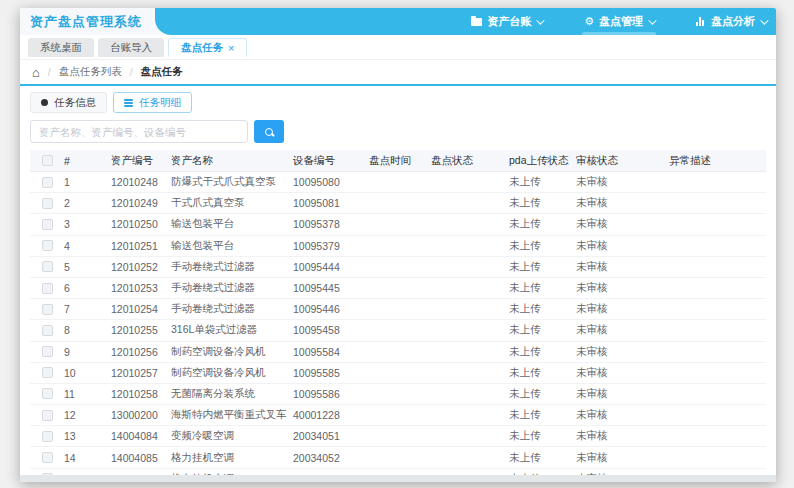 Image resolution: width=794 pixels, height=488 pixels. I want to click on breadcrumb-item-current: 盘点任务, so click(161, 72).